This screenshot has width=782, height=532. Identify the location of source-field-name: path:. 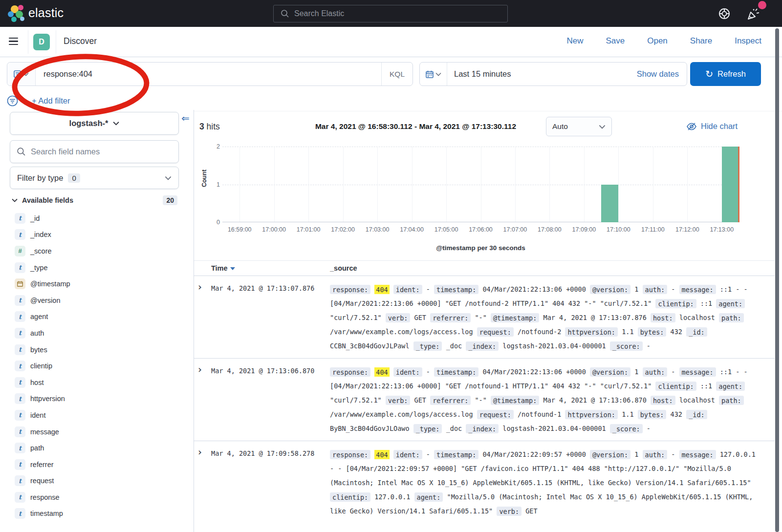
(731, 318).